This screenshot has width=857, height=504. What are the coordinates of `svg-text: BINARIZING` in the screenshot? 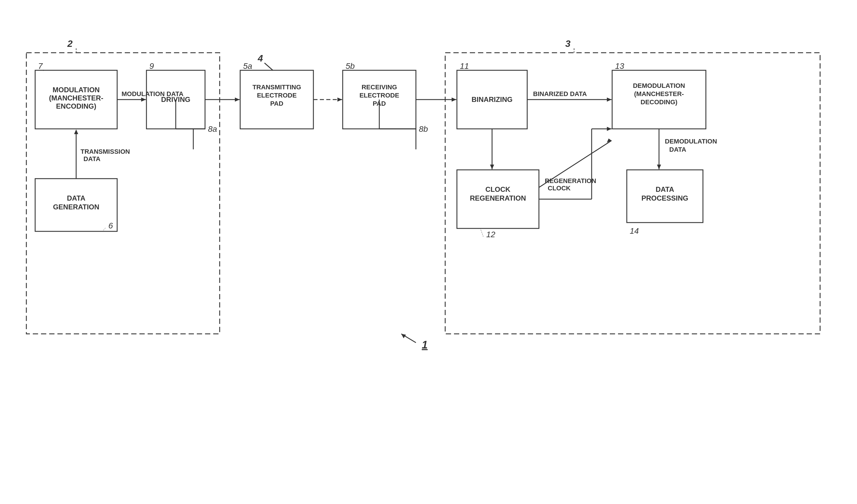 It's located at (492, 99).